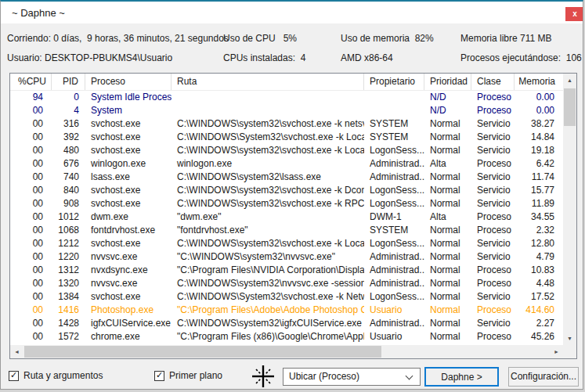 The image size is (585, 392). I want to click on table-row: 00 1312 nvxdsync.exe "C:\Program Files\N…, so click(287, 271).